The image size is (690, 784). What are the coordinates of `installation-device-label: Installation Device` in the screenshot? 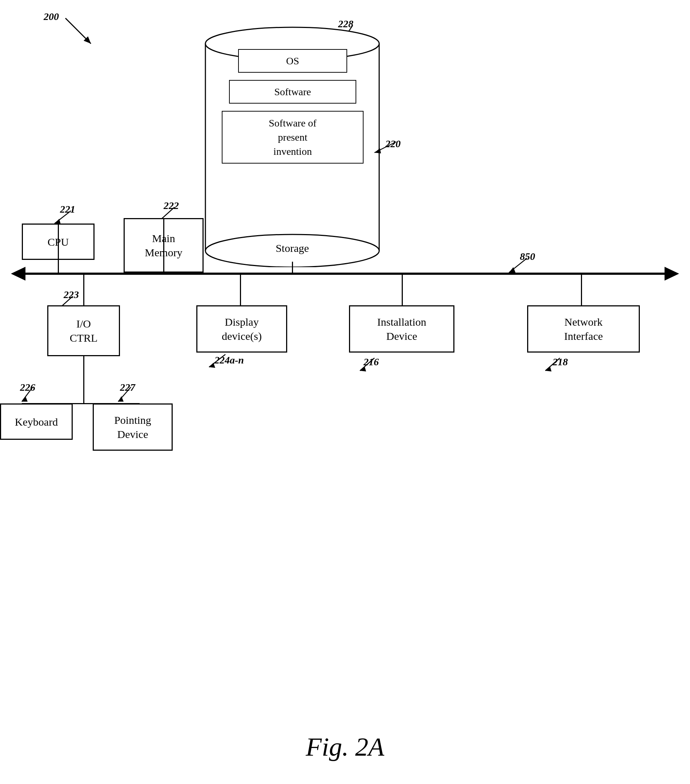 It's located at (402, 329).